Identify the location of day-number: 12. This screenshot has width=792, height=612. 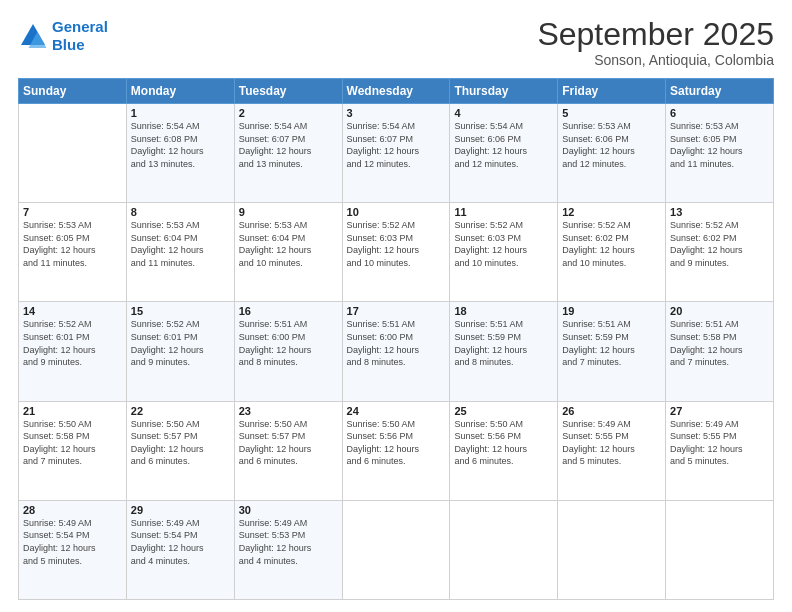
(612, 212).